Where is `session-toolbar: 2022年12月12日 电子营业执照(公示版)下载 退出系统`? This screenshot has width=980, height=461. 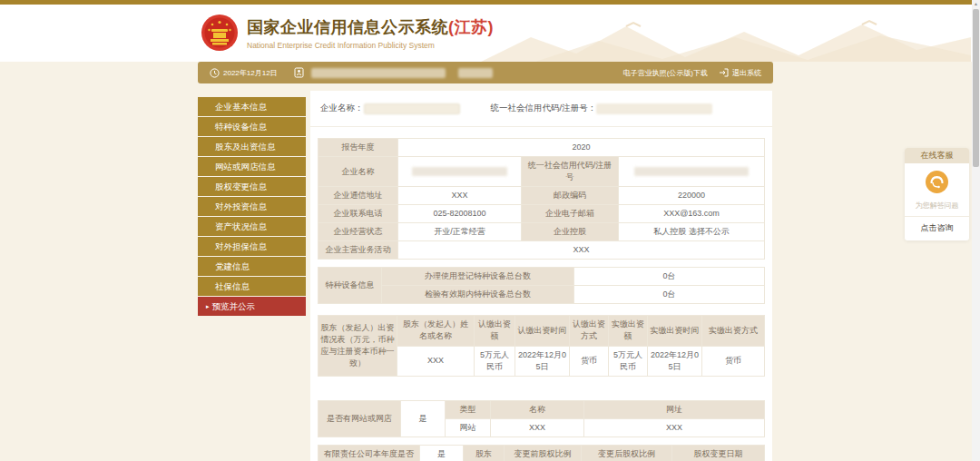
session-toolbar: 2022年12月12日 电子营业执照(公示版)下载 退出系统 is located at coordinates (485, 73).